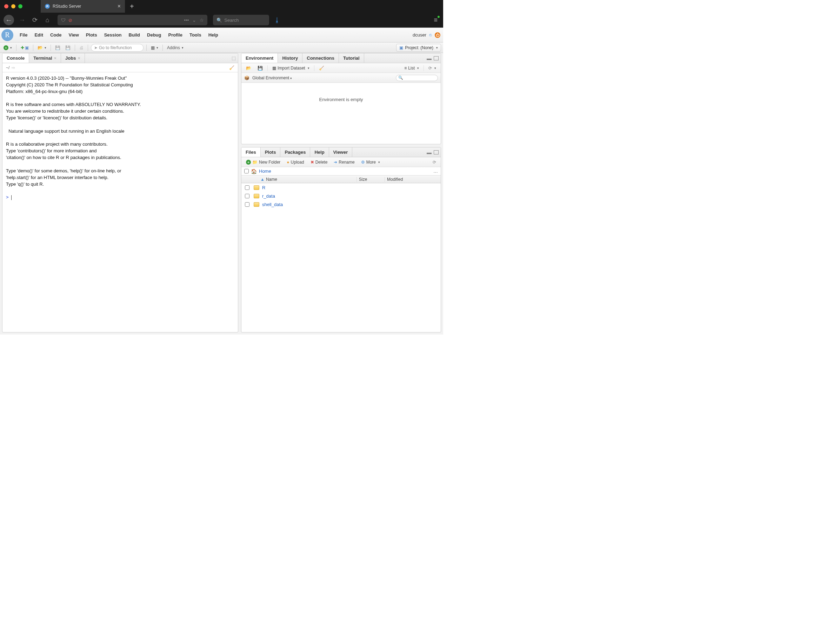 This screenshot has height=634, width=840. I want to click on rename-button: ➜ Rename, so click(344, 162).